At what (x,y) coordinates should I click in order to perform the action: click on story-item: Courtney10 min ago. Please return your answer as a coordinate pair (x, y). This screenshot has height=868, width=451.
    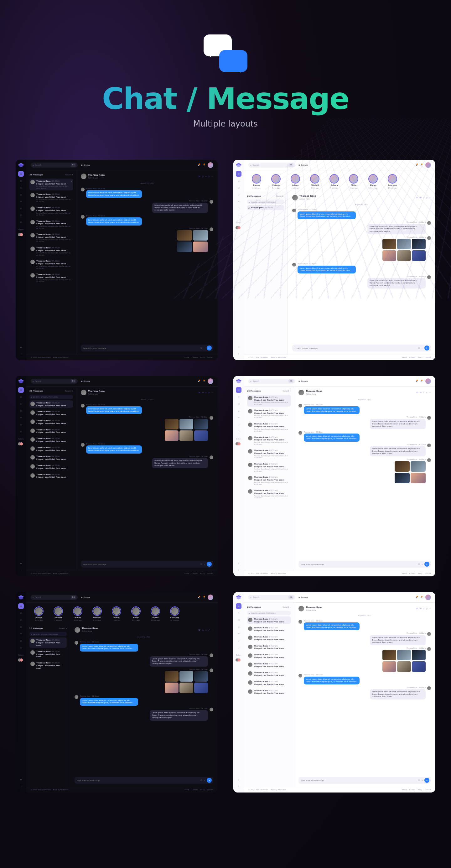
    Looking at the image, I should click on (175, 614).